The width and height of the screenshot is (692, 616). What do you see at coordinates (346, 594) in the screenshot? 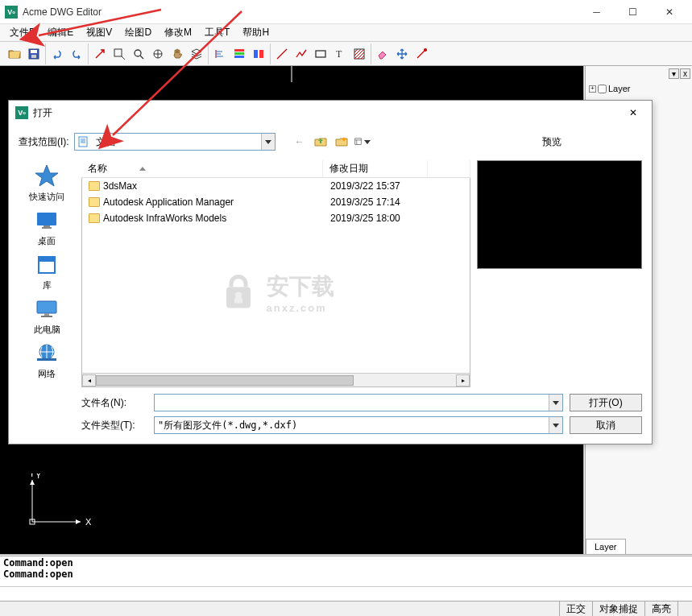
I see `command-input` at bounding box center [346, 594].